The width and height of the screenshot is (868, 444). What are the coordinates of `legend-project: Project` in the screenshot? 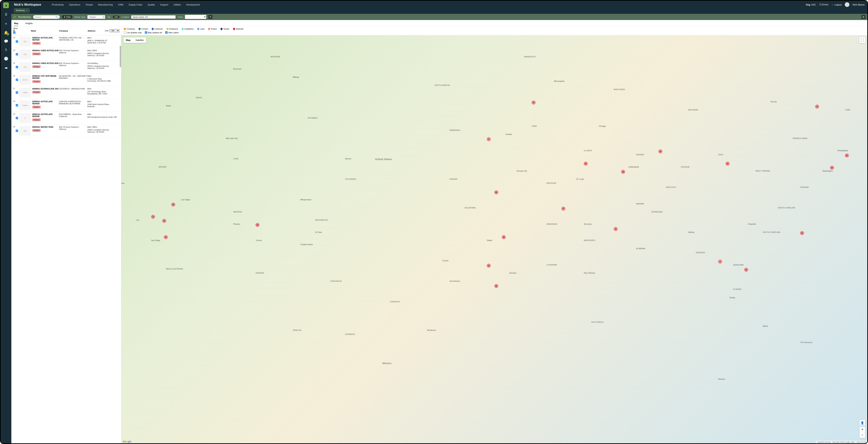 It's located at (212, 29).